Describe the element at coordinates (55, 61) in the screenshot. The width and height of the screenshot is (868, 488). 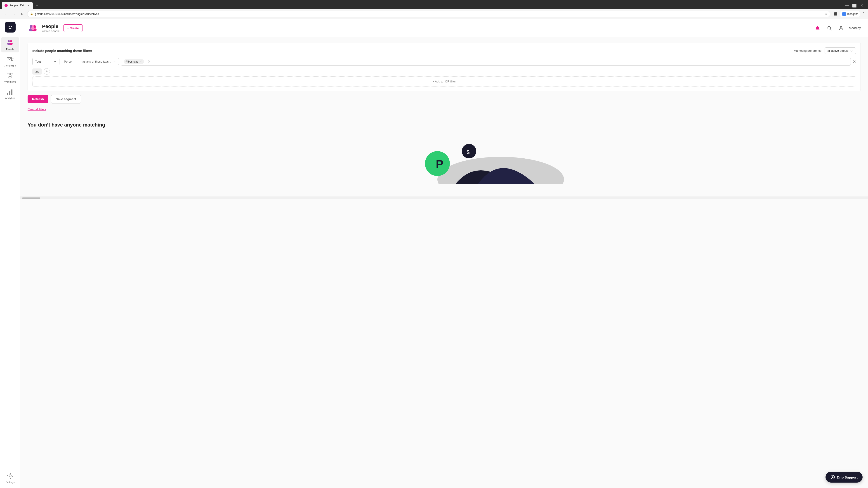
I see `field-chevron-icon` at that location.